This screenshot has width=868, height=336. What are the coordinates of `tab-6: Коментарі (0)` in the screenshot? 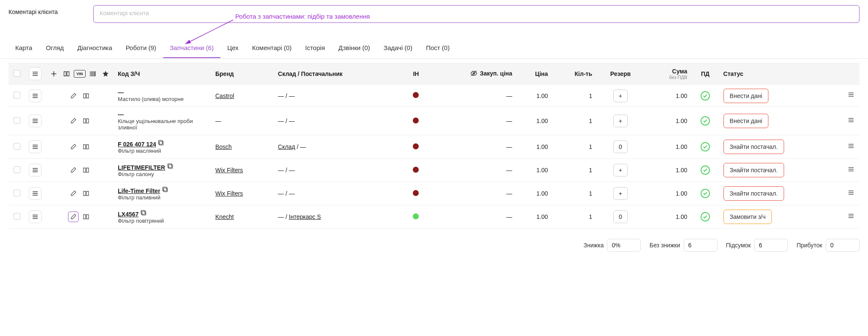 It's located at (272, 48).